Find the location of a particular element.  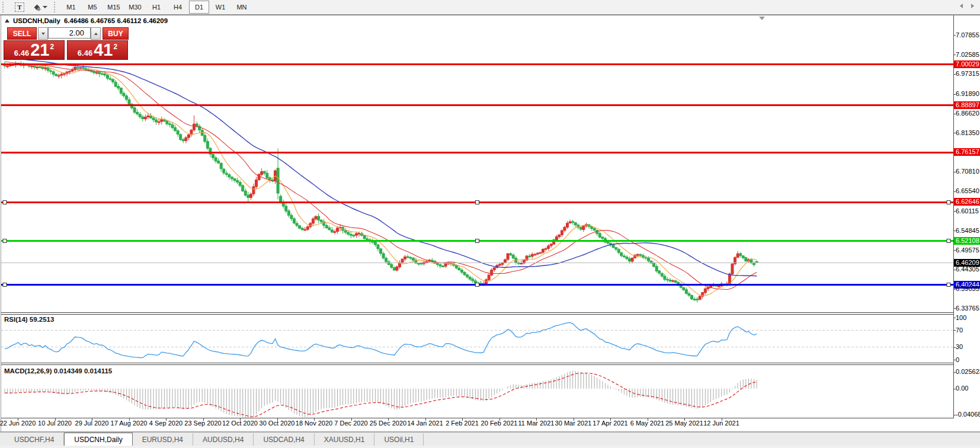

date-tick-label: 30 Mar 2021 is located at coordinates (574, 423).